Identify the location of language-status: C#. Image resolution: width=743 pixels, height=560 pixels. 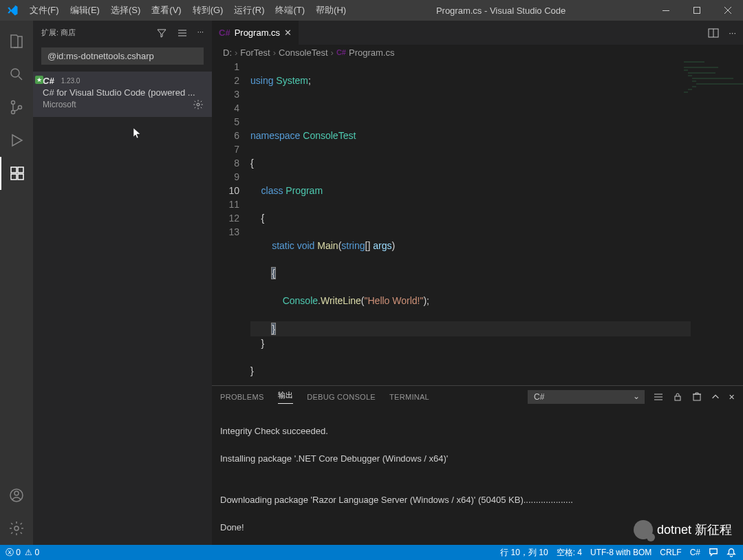
(695, 552).